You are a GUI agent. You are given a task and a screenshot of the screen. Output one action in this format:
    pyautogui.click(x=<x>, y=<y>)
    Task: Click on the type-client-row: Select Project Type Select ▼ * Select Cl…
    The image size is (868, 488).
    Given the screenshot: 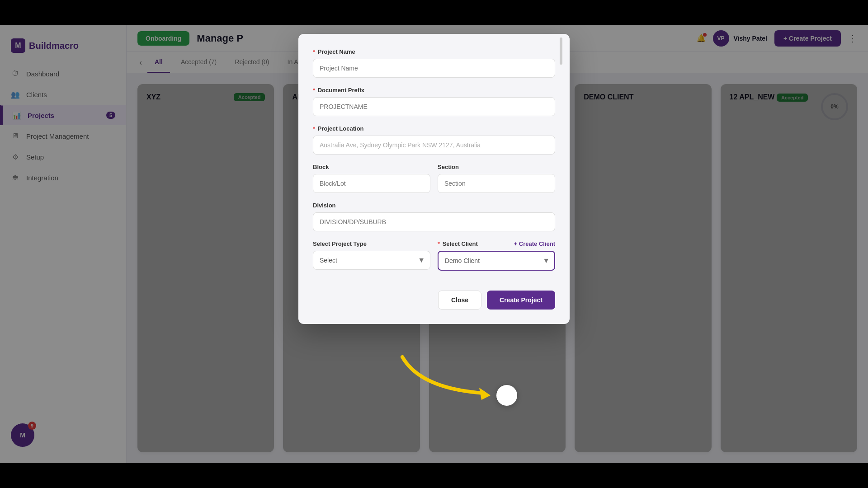 What is the action you would take?
    pyautogui.click(x=434, y=260)
    